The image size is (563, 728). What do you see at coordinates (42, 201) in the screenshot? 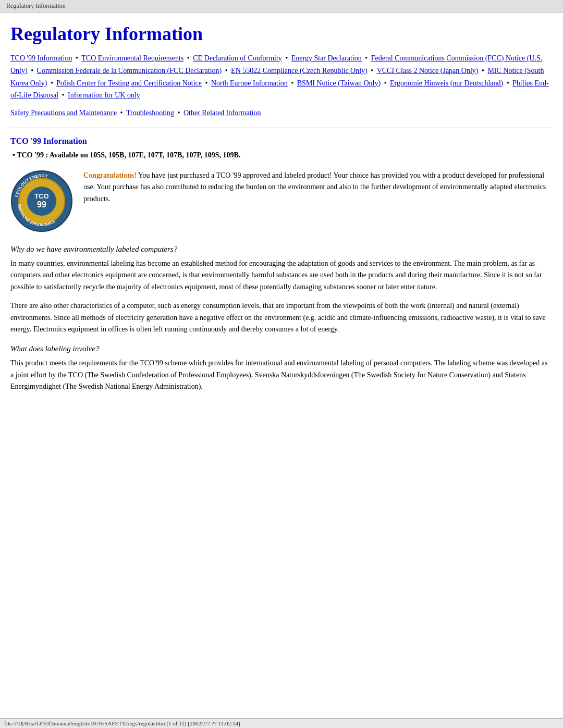
I see `tco-logo-svg: TCO 99 ECOLOGY ENERGY EMISSIO` at bounding box center [42, 201].